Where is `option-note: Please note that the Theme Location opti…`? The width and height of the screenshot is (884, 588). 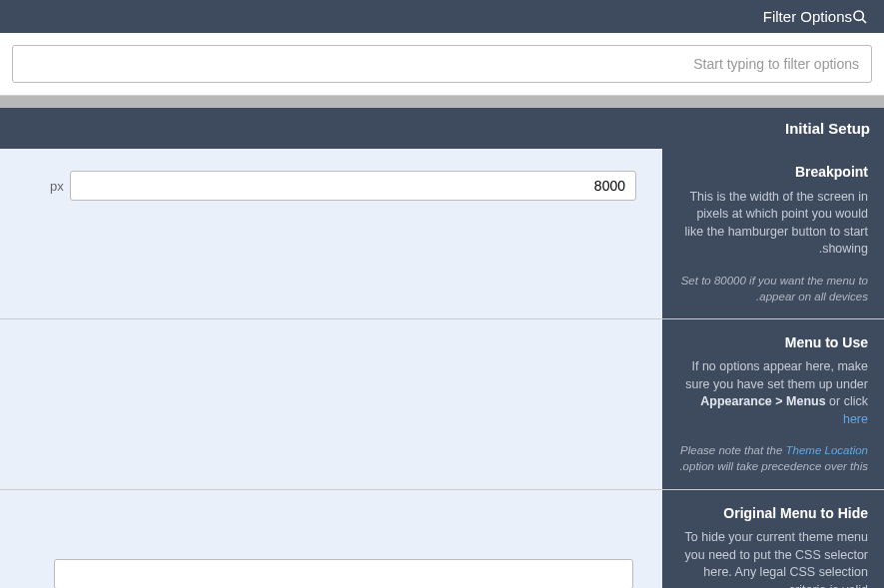 option-note: Please note that the Theme Location opti… is located at coordinates (773, 458).